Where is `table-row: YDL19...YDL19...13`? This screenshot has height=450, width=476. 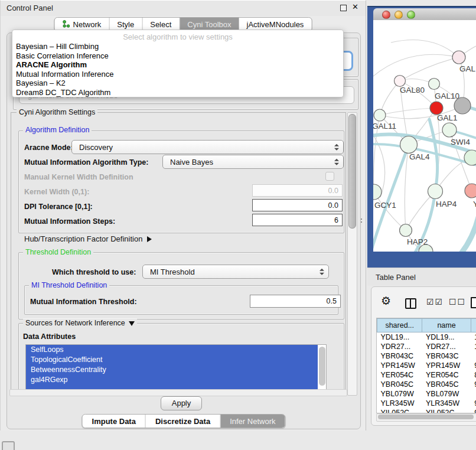 table-row: YDL19...YDL19...13 is located at coordinates (426, 338).